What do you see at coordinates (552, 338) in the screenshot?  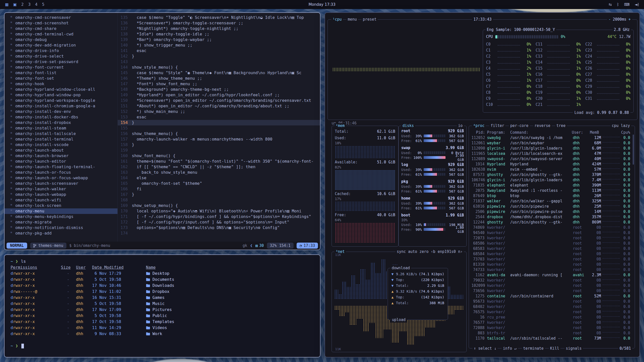 I see `process-row: 1170 tailscal /usr/sbin/tailscaled -- ro…` at bounding box center [552, 338].